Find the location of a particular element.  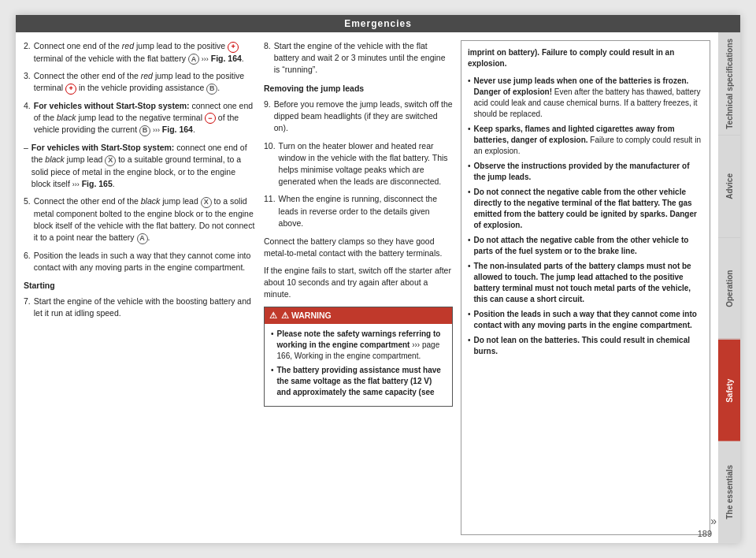

list-item: 9. Before you remove the jump leads, swi… is located at coordinates (358, 117).